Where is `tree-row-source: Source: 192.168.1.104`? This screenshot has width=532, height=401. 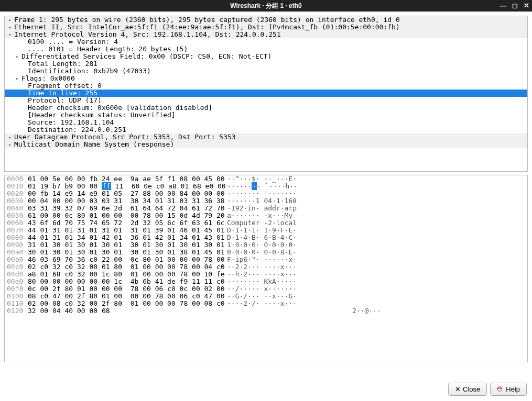
tree-row-source: Source: 192.168.1.104 is located at coordinates (266, 122).